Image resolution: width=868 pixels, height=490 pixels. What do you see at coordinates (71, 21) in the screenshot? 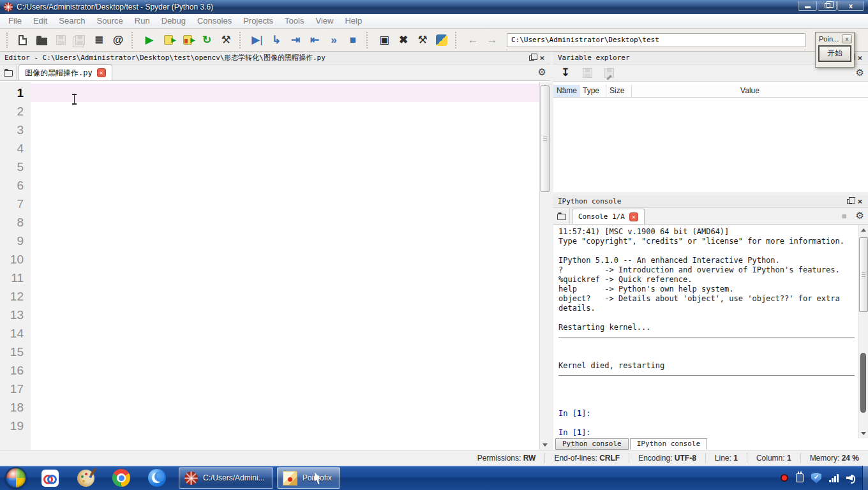
I see `menu-search: Search` at bounding box center [71, 21].